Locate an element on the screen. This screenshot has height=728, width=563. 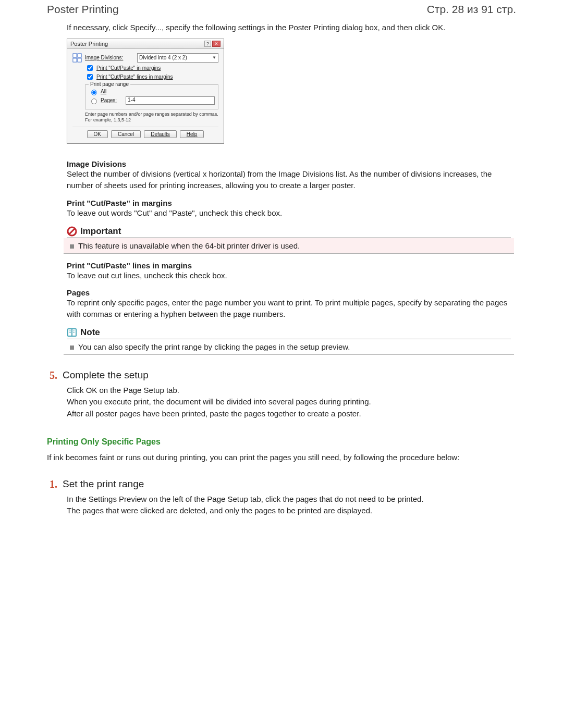
note-icon is located at coordinates (72, 332).